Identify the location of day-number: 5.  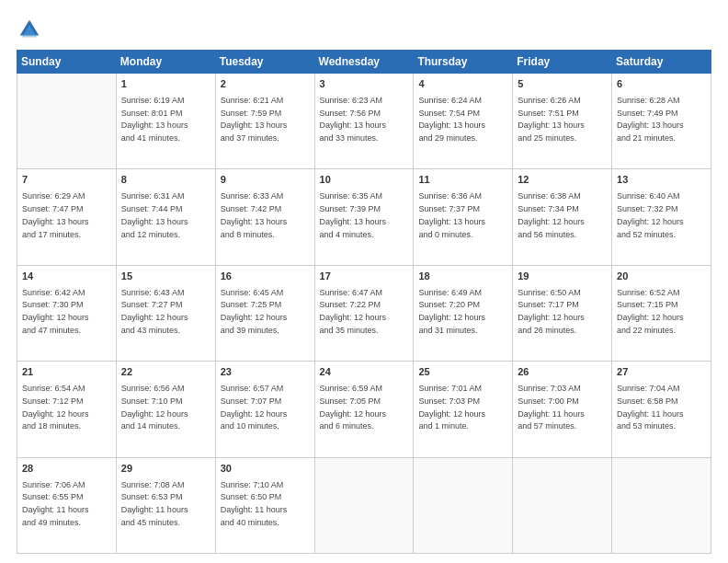
(563, 85).